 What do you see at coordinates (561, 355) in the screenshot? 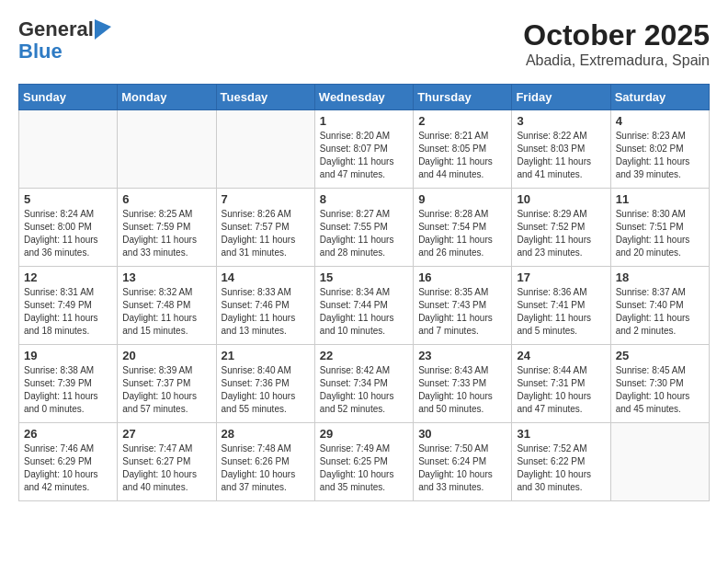
I see `day-number: 24` at bounding box center [561, 355].